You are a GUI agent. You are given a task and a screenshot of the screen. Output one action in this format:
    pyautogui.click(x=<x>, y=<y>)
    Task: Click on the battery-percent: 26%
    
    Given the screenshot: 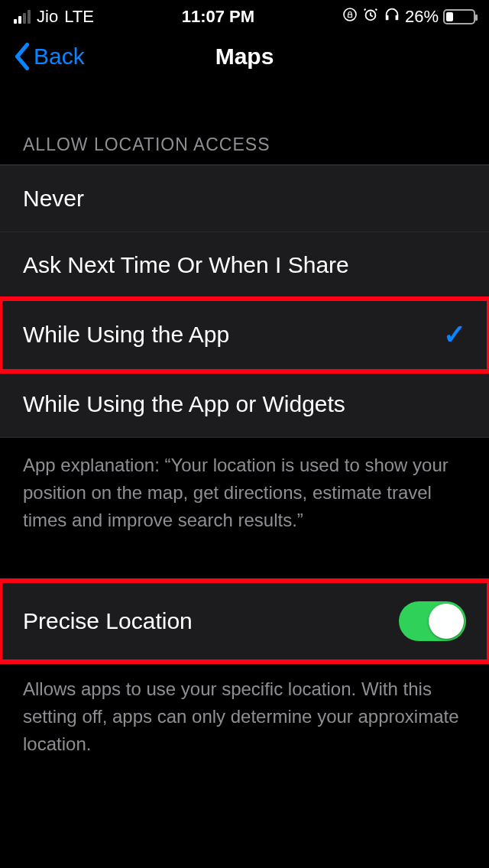 What is the action you would take?
    pyautogui.click(x=422, y=17)
    